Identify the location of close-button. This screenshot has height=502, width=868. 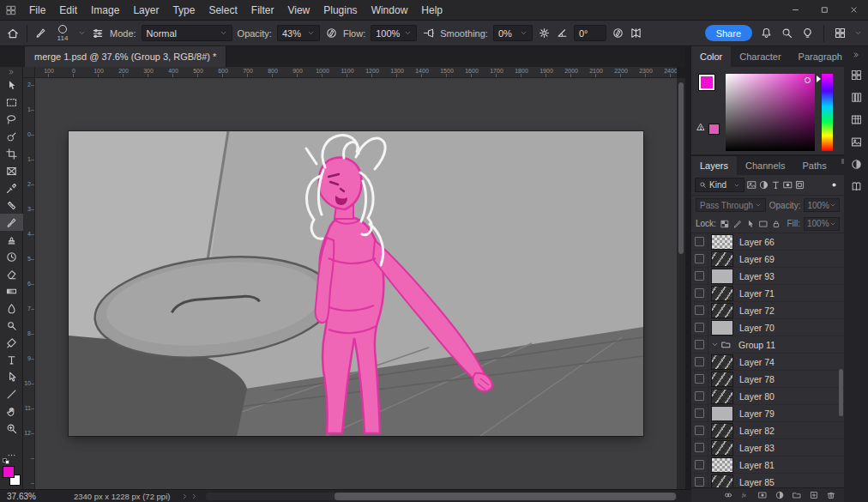
(853, 10).